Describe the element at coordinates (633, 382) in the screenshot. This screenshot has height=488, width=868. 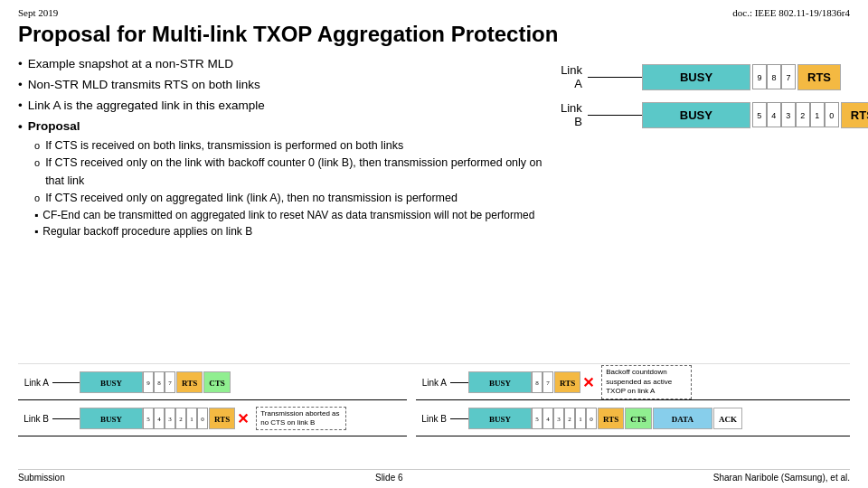
I see `diag-right-link-a: Link A BUSY 8 7 RTS ✕ Backoff countdown …` at that location.